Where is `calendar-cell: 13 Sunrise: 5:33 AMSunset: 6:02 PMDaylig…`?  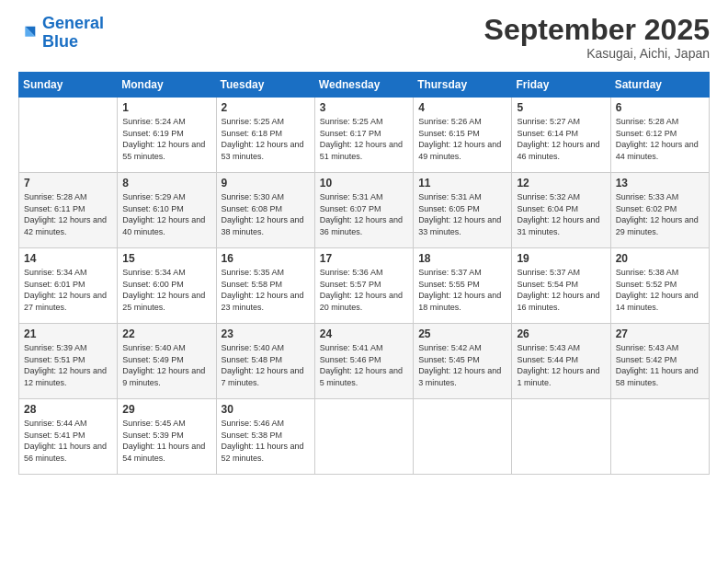
calendar-cell: 13 Sunrise: 5:33 AMSunset: 6:02 PMDaylig… is located at coordinates (660, 211).